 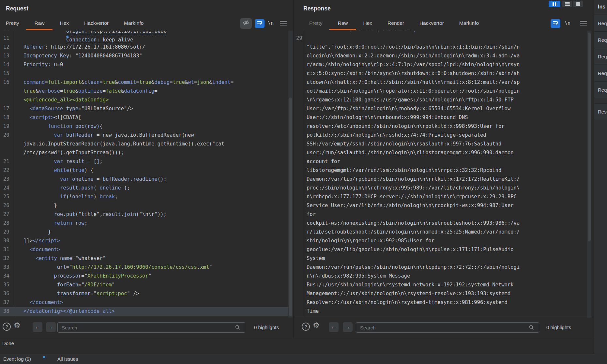 What do you see at coordinates (441, 276) in the screenshot?
I see `editor-line: n\n\rdbus:x:982:995:System Message` at bounding box center [441, 276].